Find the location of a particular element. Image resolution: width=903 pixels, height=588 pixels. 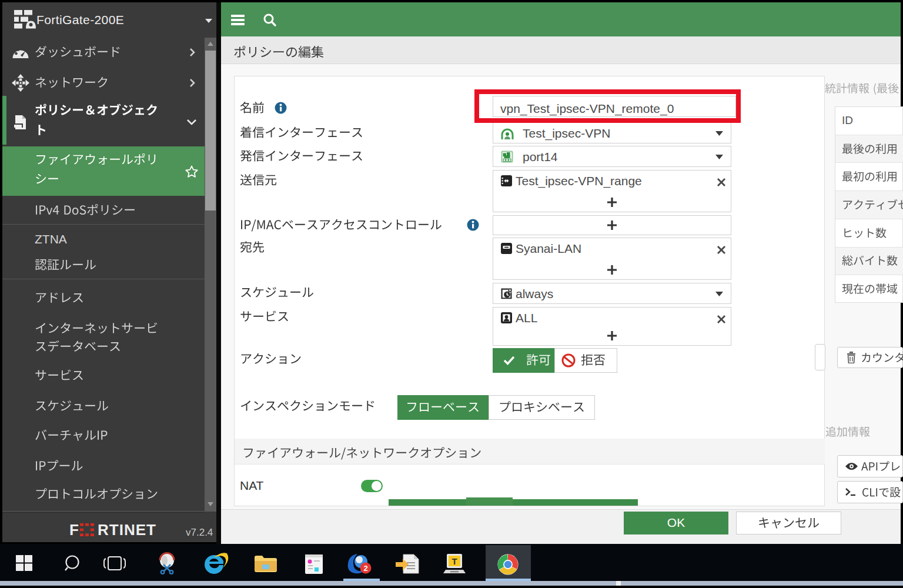

svg-text: 2 is located at coordinates (366, 568).